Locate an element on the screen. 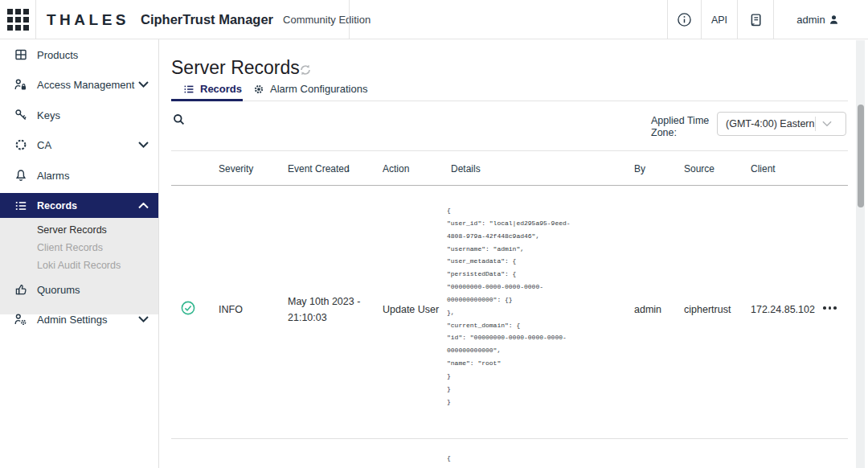  event-created-cell: May 10th 2023 - 21:10:03 is located at coordinates (326, 310).